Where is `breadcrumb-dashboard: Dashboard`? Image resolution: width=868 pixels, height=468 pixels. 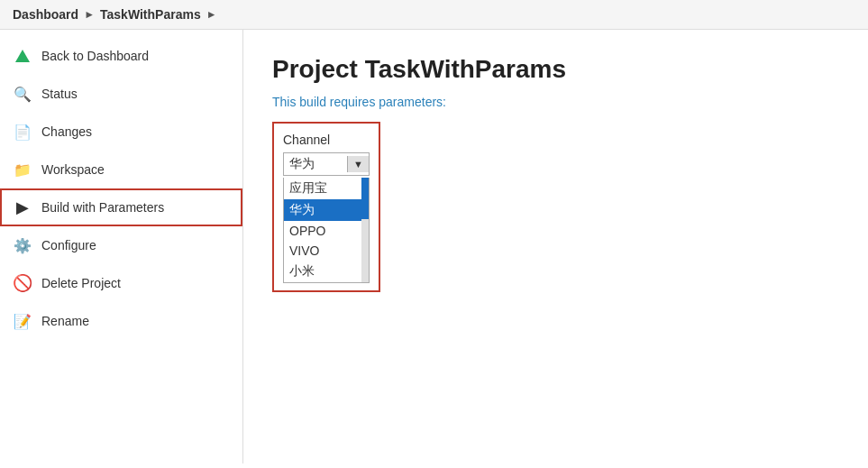
breadcrumb-dashboard: Dashboard is located at coordinates (45, 14).